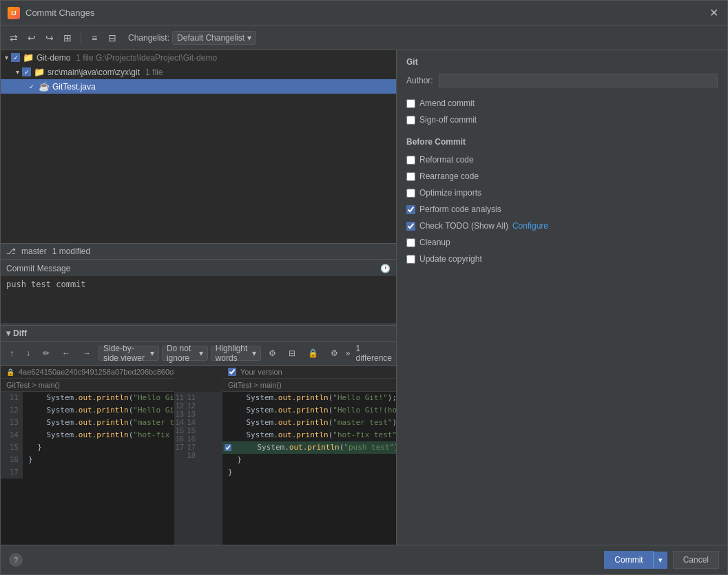 This screenshot has height=575, width=728. Describe the element at coordinates (32, 87) in the screenshot. I see `tree-checkbox-file: ✓` at that location.